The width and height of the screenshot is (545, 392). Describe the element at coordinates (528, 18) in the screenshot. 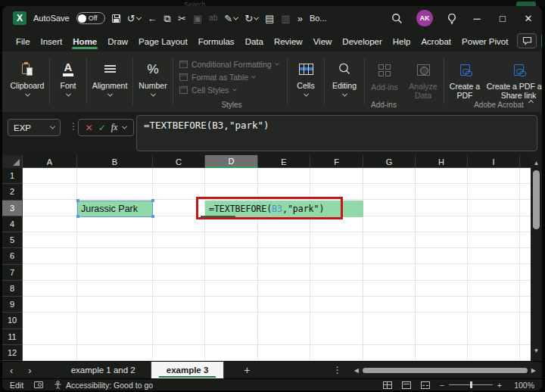

I see `close-button: ✕` at that location.